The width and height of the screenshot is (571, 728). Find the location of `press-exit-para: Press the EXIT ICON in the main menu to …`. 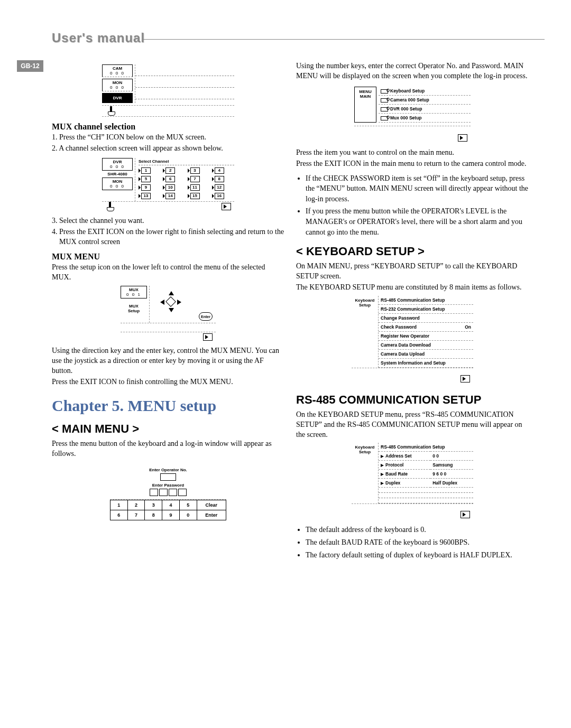

press-exit-para: Press the EXIT ICON in the main menu to … is located at coordinates (412, 164).